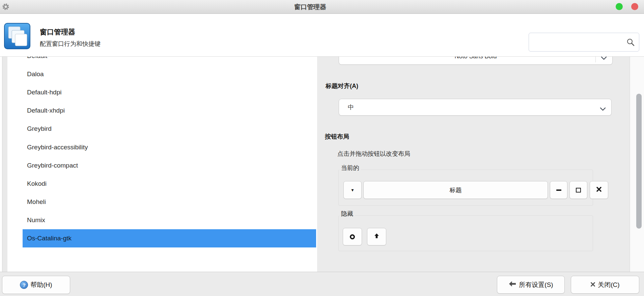  I want to click on list-item: Greybird, so click(169, 129).